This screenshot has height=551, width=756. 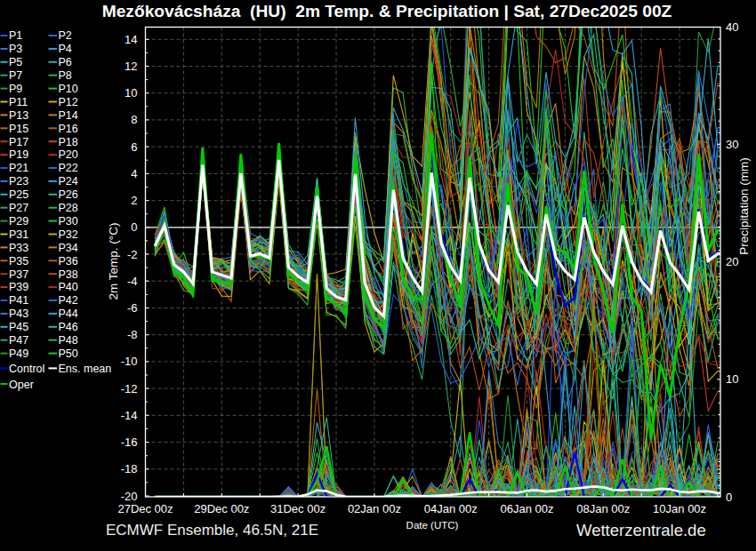 I want to click on svg-text: -10, so click(x=130, y=361).